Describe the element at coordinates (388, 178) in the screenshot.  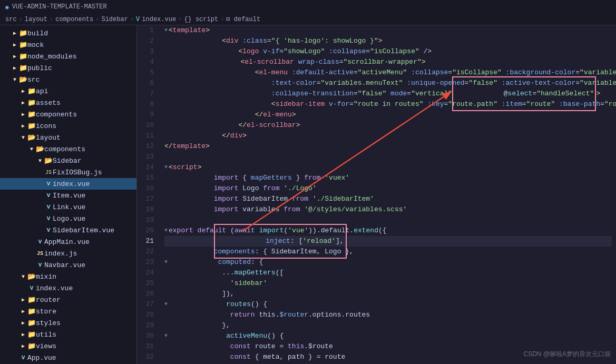
I see `code-line-15: import { mapGetters } from 'vuex'` at that location.